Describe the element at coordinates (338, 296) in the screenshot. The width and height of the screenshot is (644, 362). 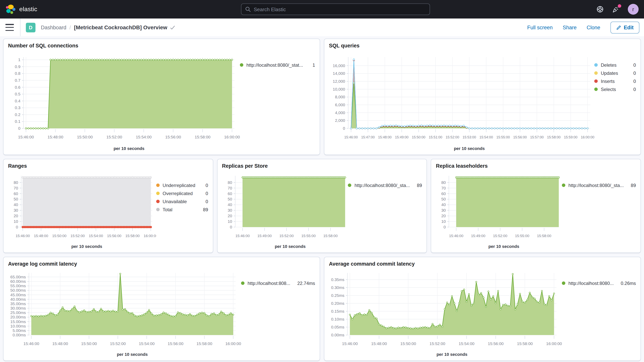
I see `svg-text: 0.25ms` at that location.